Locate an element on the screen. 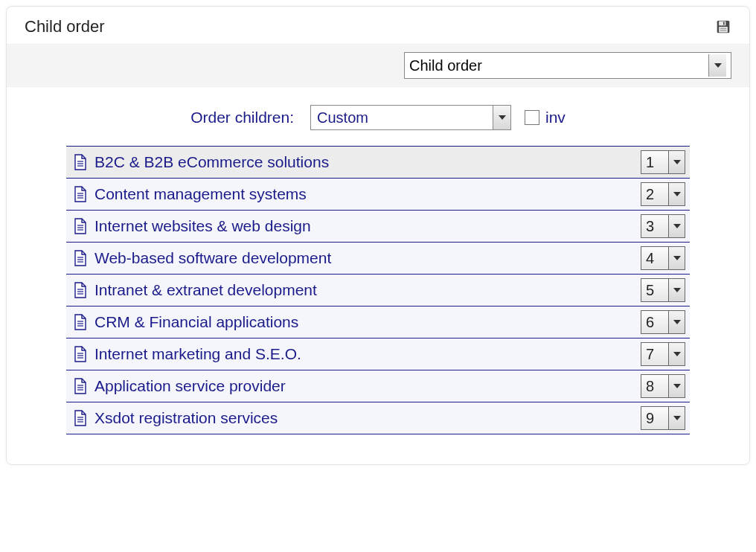 The height and width of the screenshot is (552, 756). list-item-link: B2C & B2B eCommerce solutions is located at coordinates (353, 162).